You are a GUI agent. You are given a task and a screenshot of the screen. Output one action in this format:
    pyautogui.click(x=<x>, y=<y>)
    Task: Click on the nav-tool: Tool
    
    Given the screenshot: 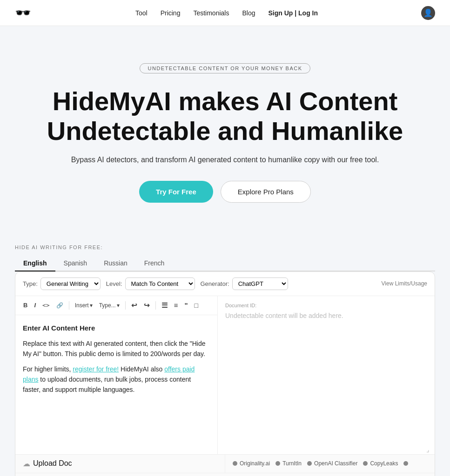 What is the action you would take?
    pyautogui.click(x=141, y=13)
    